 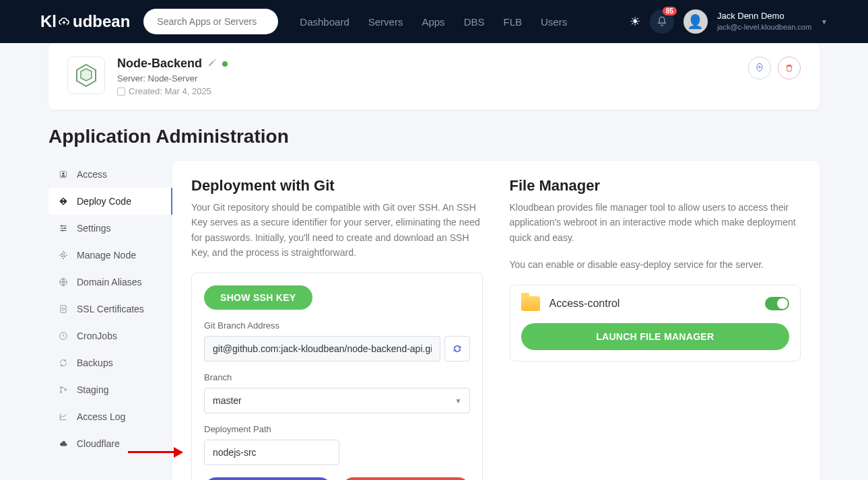 What do you see at coordinates (110, 282) in the screenshot?
I see `sidebar-item-domain-aliases: Domain Aliases` at bounding box center [110, 282].